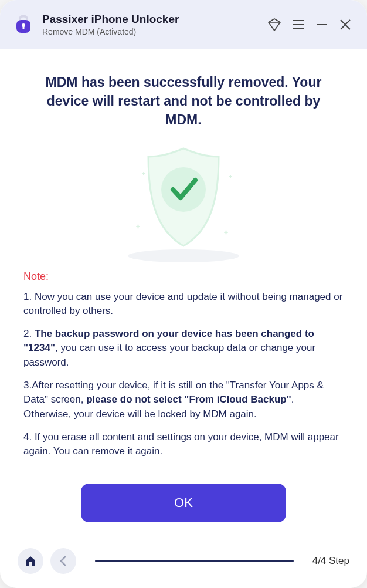 This screenshot has width=367, height=588. Describe the element at coordinates (154, 25) in the screenshot. I see `title-block: Passixer iPhone Unlocker Remove MDM (Act…` at that location.